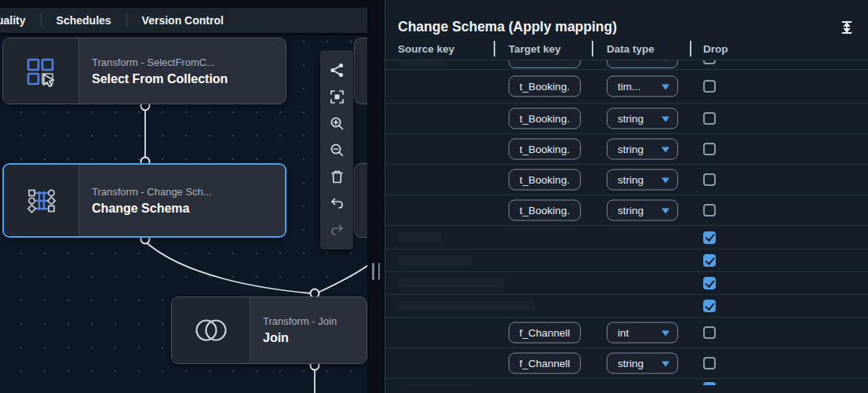 This screenshot has width=868, height=393. Describe the element at coordinates (269, 330) in the screenshot. I see `node-join: Transform - Join Join` at that location.